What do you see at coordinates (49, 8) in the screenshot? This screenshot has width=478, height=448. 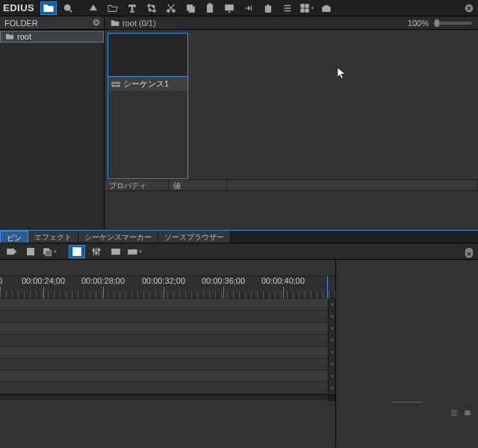 I see `folder-mode-button` at bounding box center [49, 8].